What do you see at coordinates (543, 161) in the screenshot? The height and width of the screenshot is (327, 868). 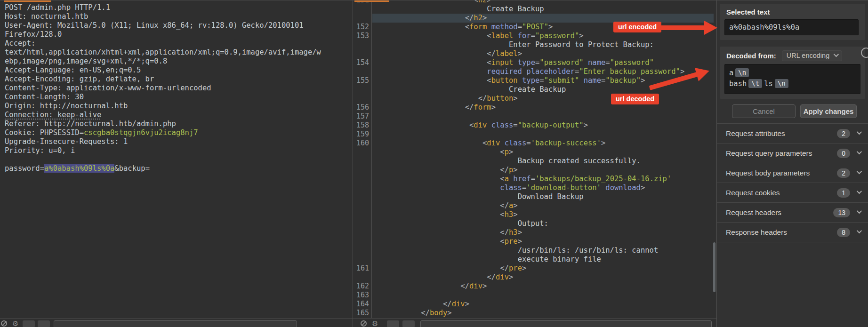 I see `code-line: Backup created successfully.` at bounding box center [543, 161].